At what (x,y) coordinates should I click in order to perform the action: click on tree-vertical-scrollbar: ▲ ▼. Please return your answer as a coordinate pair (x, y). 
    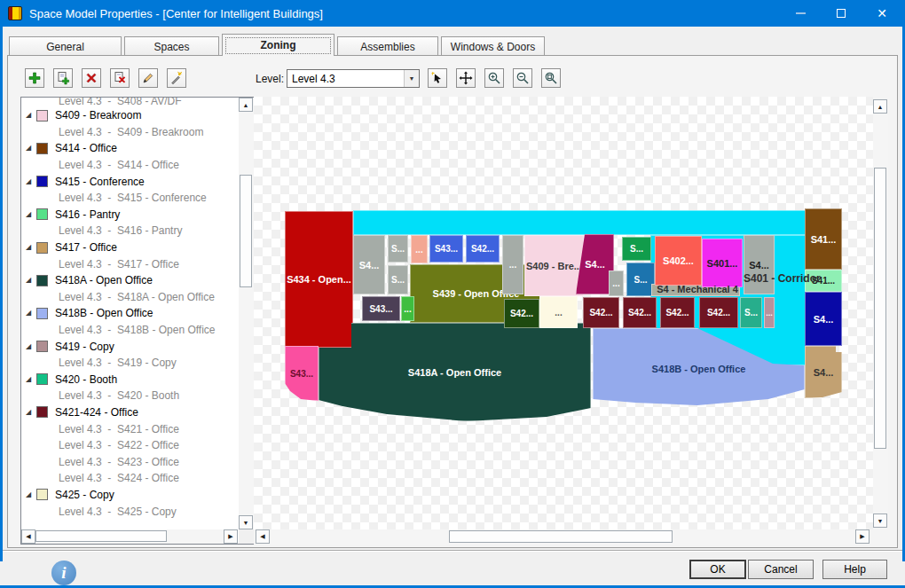
    Looking at the image, I should click on (247, 314).